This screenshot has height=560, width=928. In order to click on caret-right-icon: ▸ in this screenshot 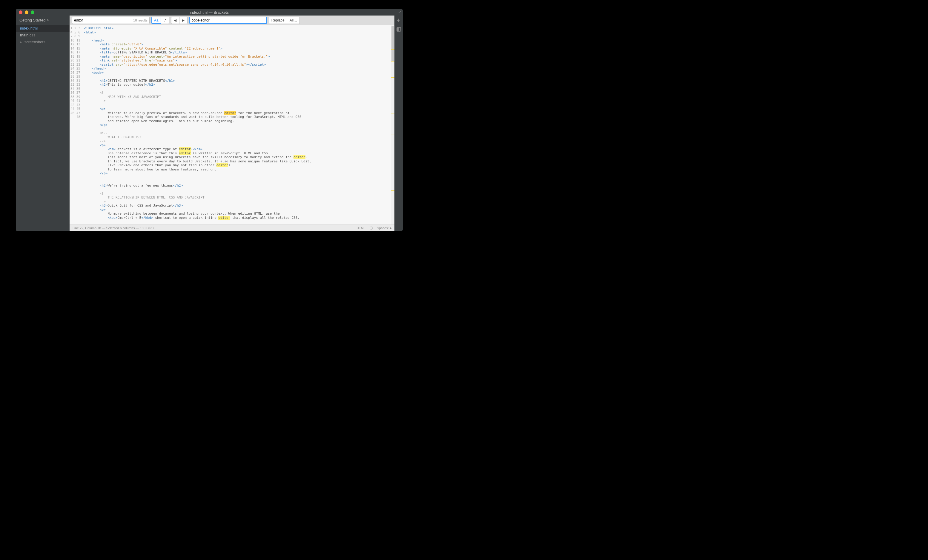, I will do `click(21, 42)`.